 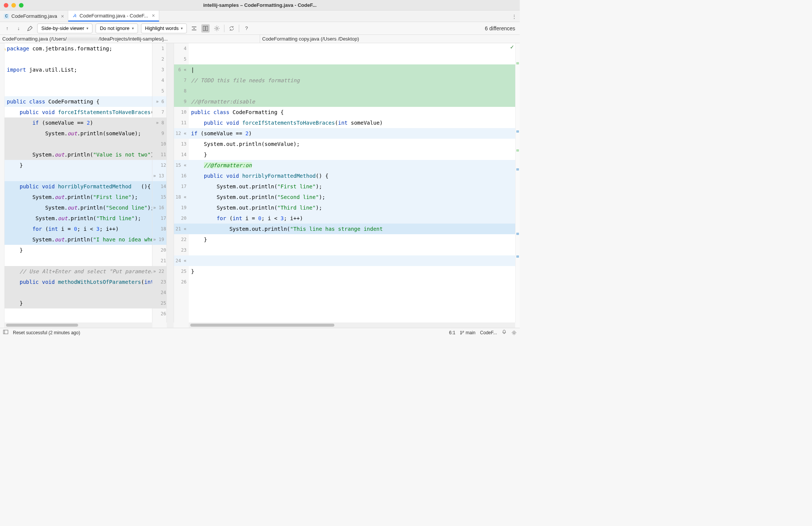 I want to click on left-line-numbers: 1 2 3 4 5» 6 7» 8 9 10 11 12» 13 14 15» …, so click(x=160, y=183).